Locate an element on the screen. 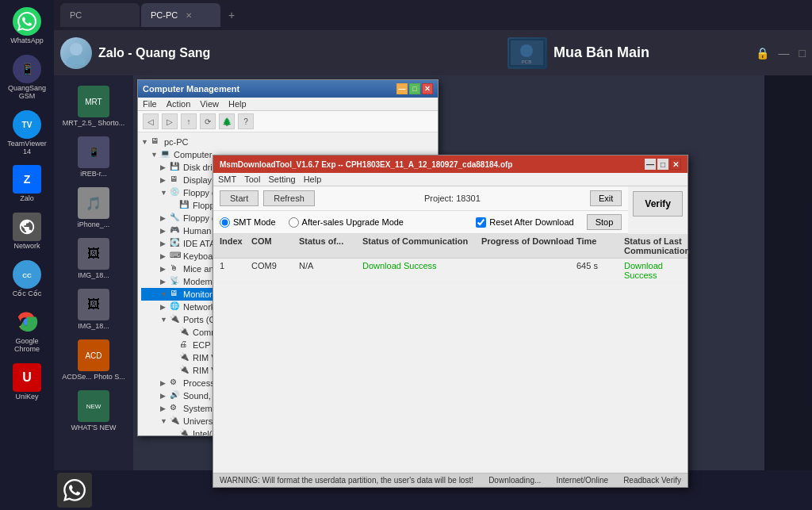 The image size is (812, 510). cm-maximize-btn: □ is located at coordinates (415, 89).